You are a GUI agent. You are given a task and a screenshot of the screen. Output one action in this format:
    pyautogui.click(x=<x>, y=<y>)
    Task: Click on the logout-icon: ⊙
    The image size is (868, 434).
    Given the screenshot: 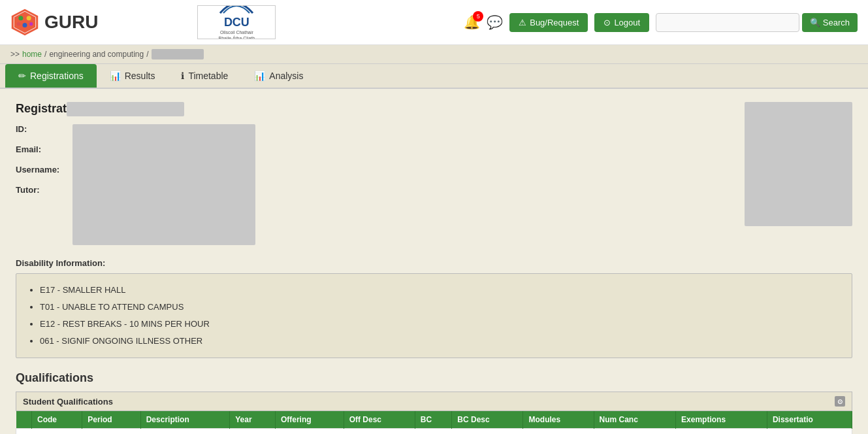 What is the action you would take?
    pyautogui.click(x=607, y=22)
    